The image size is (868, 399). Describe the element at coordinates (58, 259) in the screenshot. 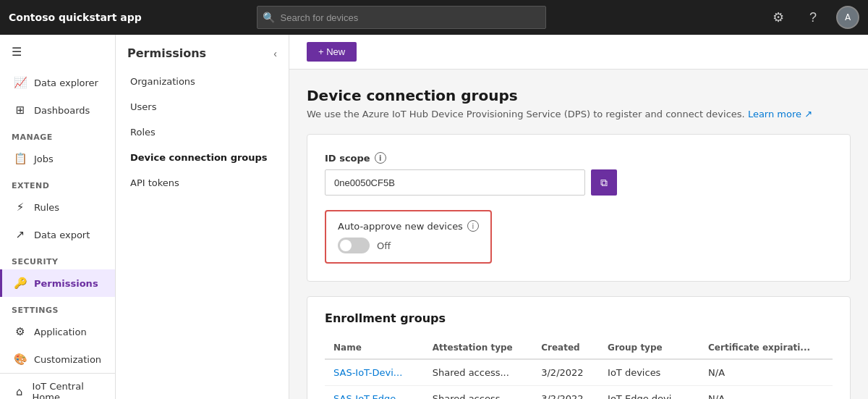

I see `nav-section-security: Security` at that location.